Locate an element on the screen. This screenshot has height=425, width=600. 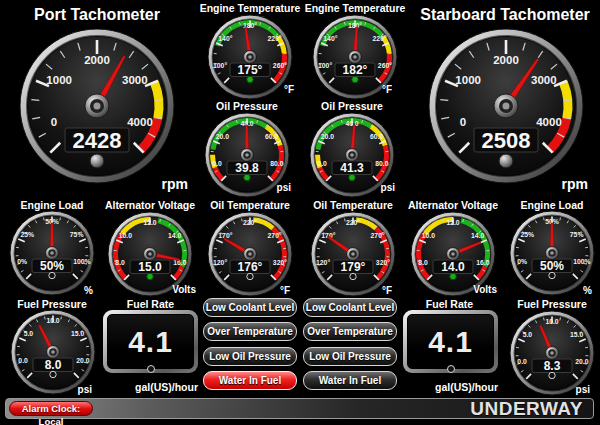
warning-over-temperature-starboard: Over Temperature is located at coordinates (350, 332).